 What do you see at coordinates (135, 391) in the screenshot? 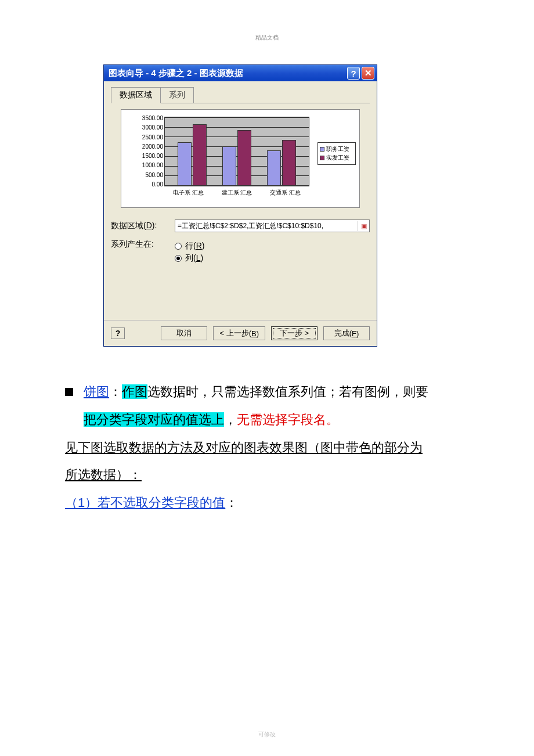
I see `highlight-text: 作图` at bounding box center [135, 391].